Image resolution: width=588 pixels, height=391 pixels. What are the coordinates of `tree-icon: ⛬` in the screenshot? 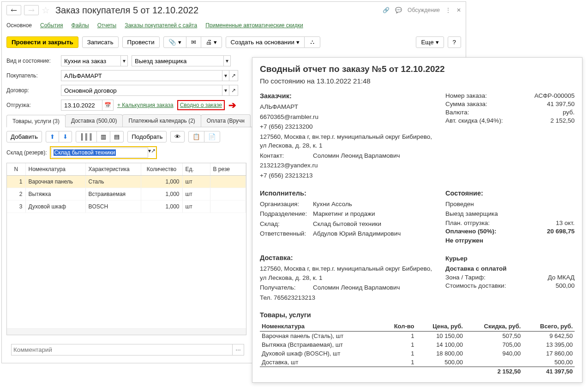 It's located at (312, 42).